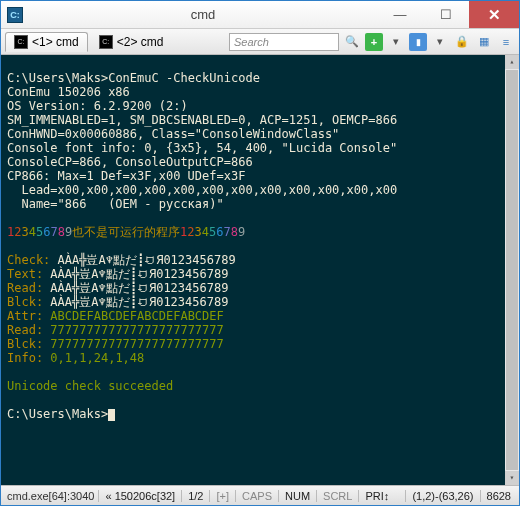 Image resolution: width=520 pixels, height=506 pixels. Describe the element at coordinates (260, 15) in the screenshot. I see `titlebar: C: cmd — ☐ ✕` at that location.